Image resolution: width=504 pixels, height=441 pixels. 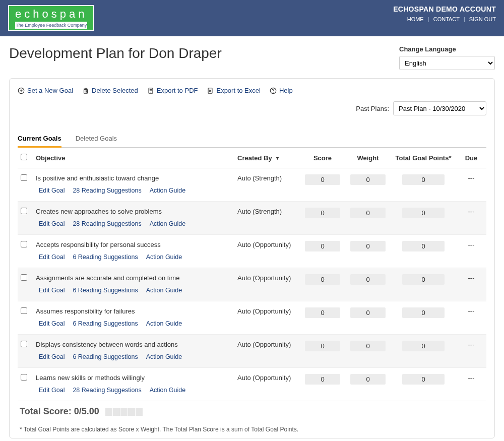 I want to click on export-excel-button: Export to Excel, so click(x=233, y=91).